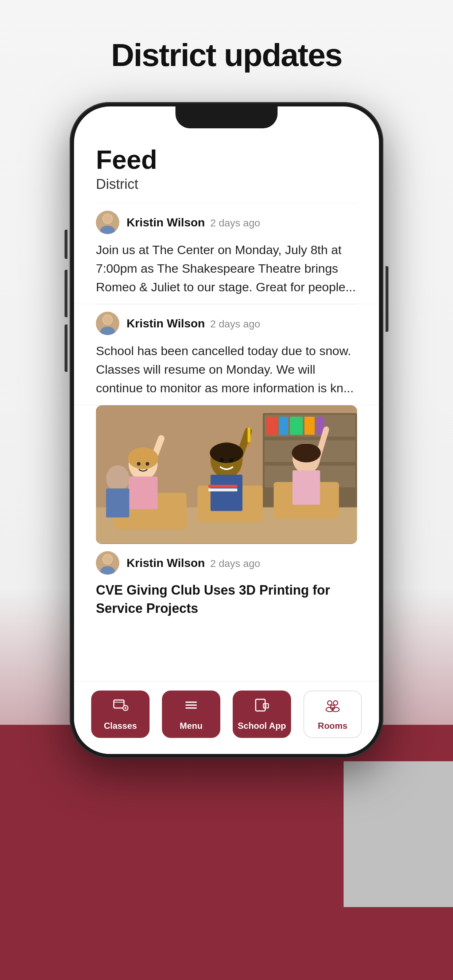 Image resolution: width=453 pixels, height=980 pixels. I want to click on post-headline-text: CVE Giving Club Uses 3D Printing for Ser…, so click(226, 603).